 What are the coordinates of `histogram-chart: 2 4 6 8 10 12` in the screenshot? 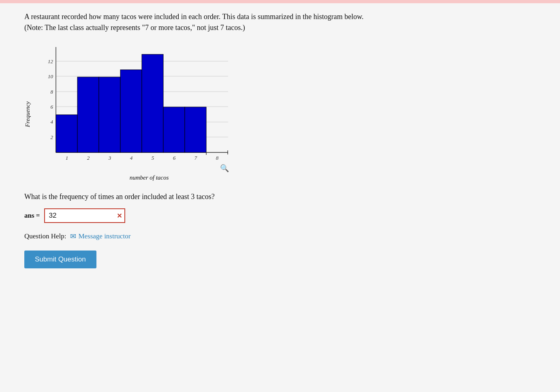 It's located at (139, 108).